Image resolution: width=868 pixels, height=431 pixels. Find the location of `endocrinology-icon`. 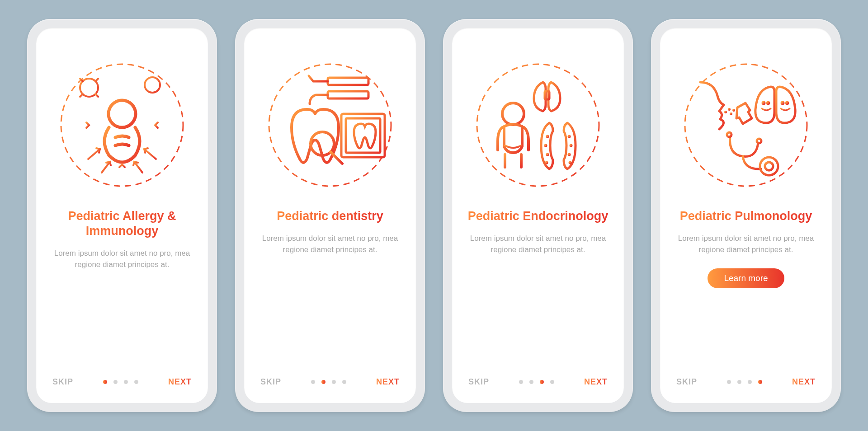

endocrinology-icon is located at coordinates (538, 125).